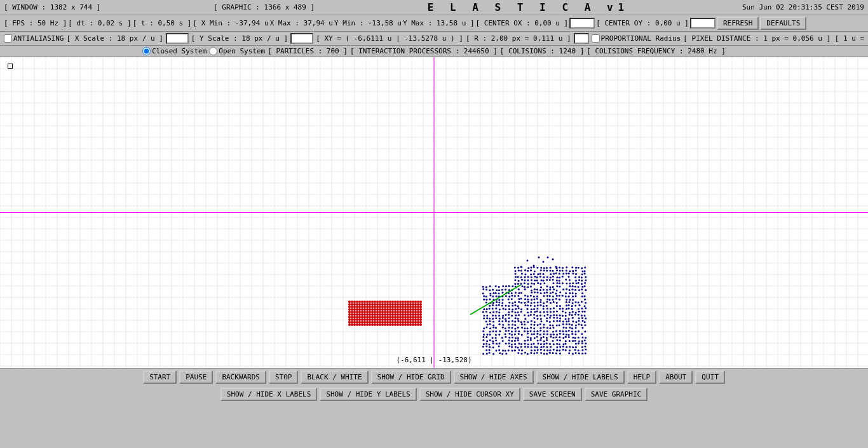 This screenshot has width=868, height=448. Describe the element at coordinates (433, 360) in the screenshot. I see `cursor-label: (-6,611 | -13,528)` at that location.